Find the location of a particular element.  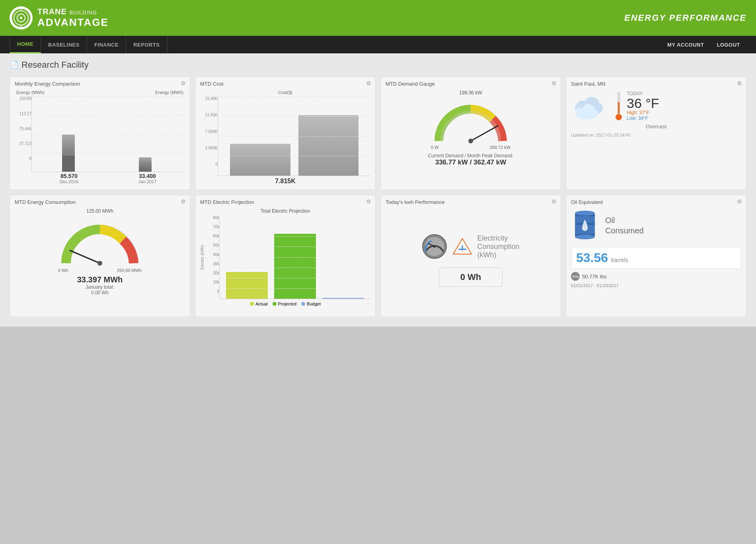

facility-header: 📄 Research Facility is located at coordinates (378, 65).